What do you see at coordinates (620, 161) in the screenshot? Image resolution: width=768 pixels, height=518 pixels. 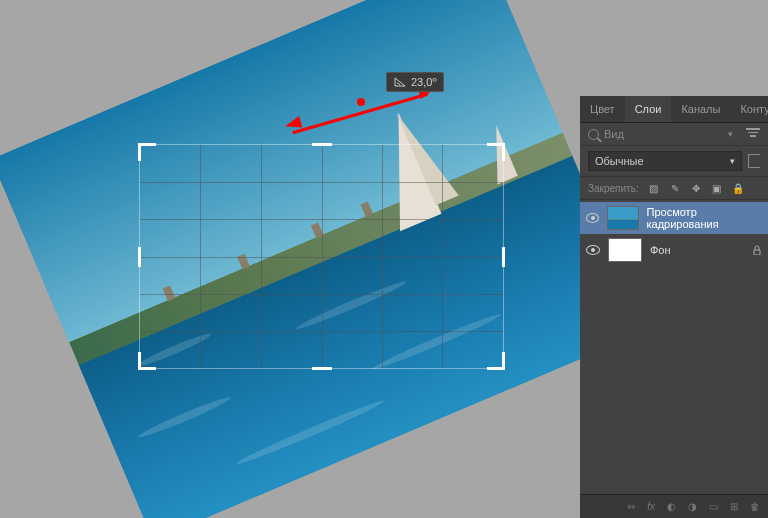 I see `blend-mode-value: Обычные` at bounding box center [620, 161].